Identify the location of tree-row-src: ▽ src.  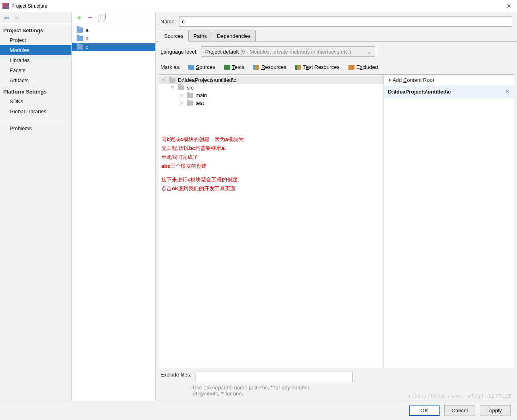
(271, 88).